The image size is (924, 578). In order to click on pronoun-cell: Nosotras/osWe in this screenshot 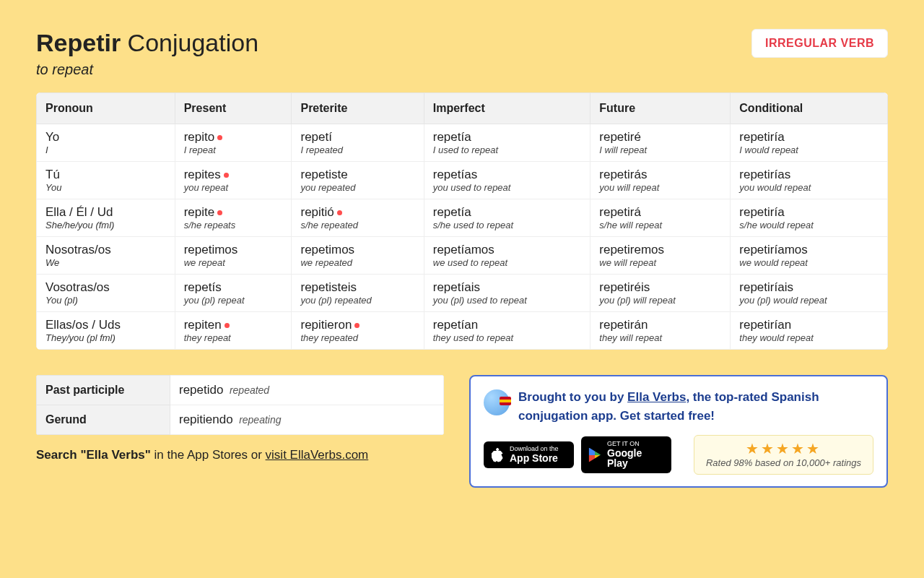, I will do `click(106, 256)`.